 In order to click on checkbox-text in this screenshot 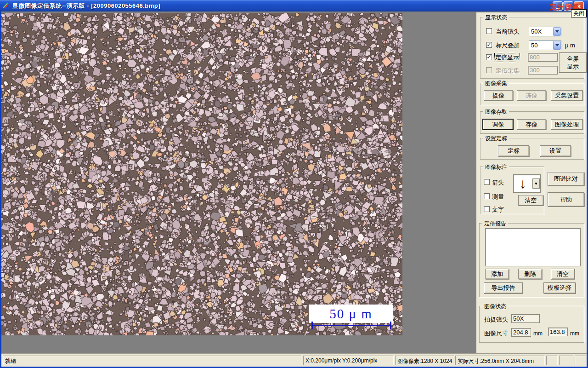, I will do `click(487, 209)`.